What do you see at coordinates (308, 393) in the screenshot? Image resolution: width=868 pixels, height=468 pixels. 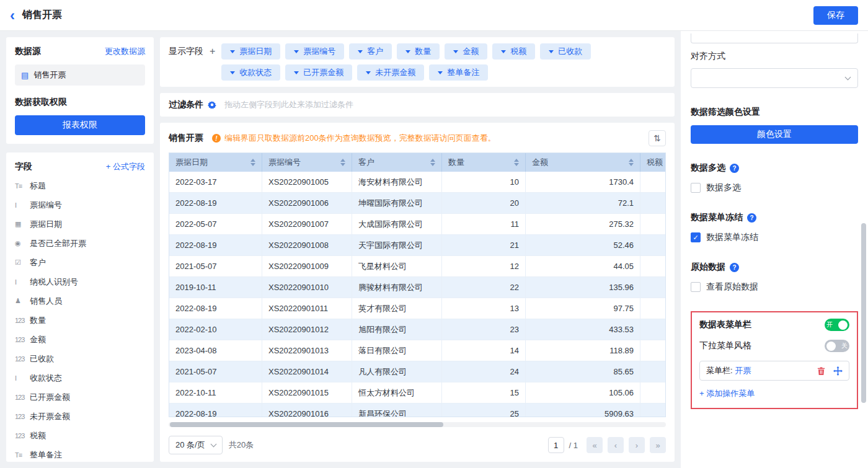 I see `cell-bill-number: XS20220901015` at bounding box center [308, 393].